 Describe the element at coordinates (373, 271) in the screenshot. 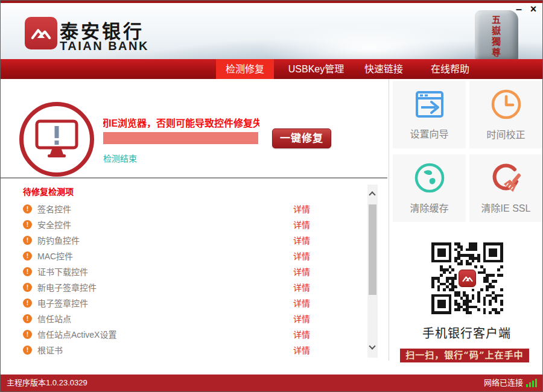

I see `list-scrollbar` at that location.